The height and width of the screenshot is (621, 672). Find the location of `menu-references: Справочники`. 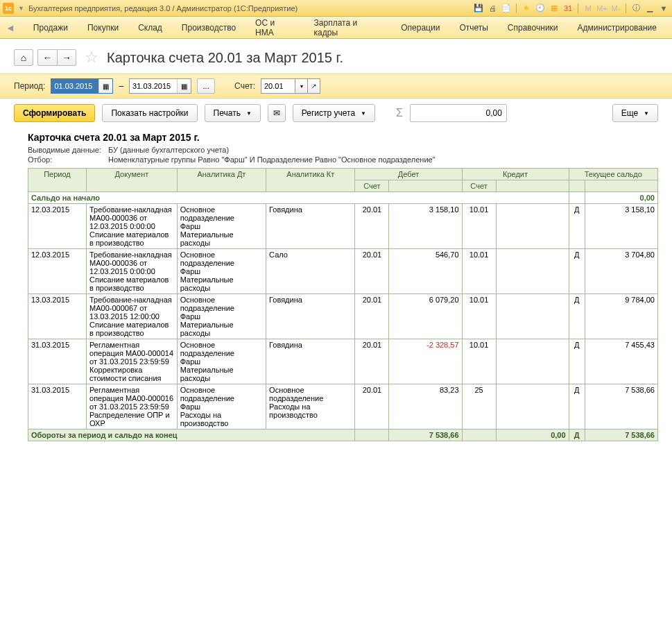

menu-references: Справочники is located at coordinates (533, 28).